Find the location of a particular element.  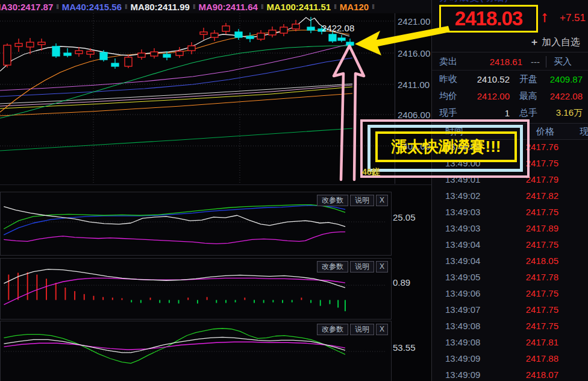

tick-price: 2417.78 is located at coordinates (535, 277).